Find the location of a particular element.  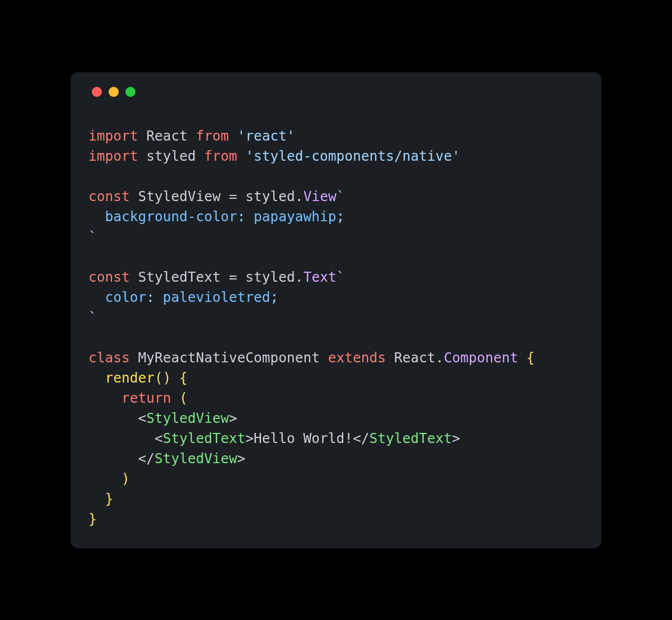

zoom-traffic-light-icon is located at coordinates (130, 92).